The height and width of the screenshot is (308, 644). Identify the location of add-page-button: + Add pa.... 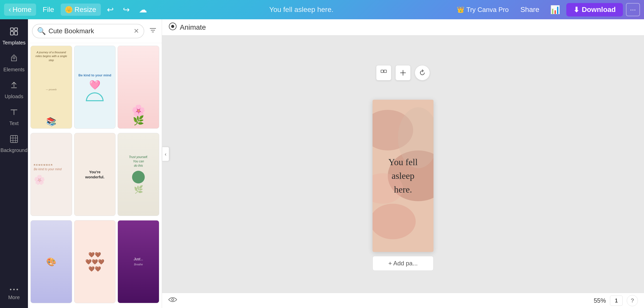
(403, 263).